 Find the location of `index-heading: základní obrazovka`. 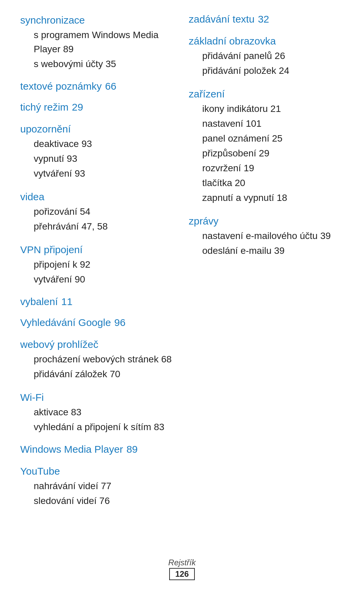

index-heading: základní obrazovka is located at coordinates (266, 41).